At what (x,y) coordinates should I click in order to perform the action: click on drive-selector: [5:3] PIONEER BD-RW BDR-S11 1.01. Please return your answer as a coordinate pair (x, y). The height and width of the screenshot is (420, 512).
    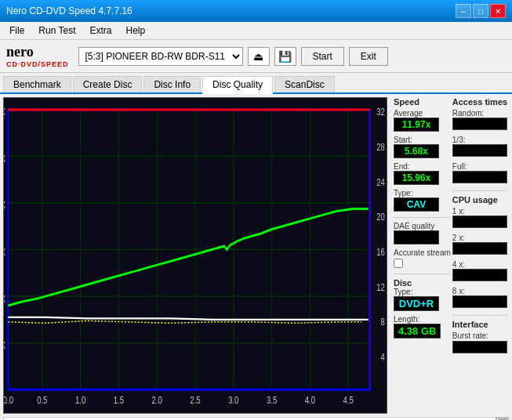
    Looking at the image, I should click on (161, 56).